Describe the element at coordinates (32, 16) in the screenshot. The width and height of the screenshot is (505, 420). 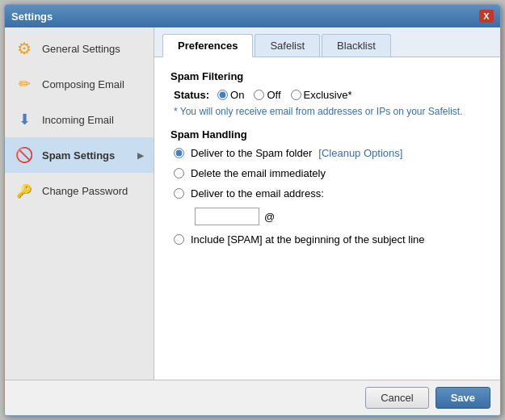
I see `dialog-title: Settings` at that location.